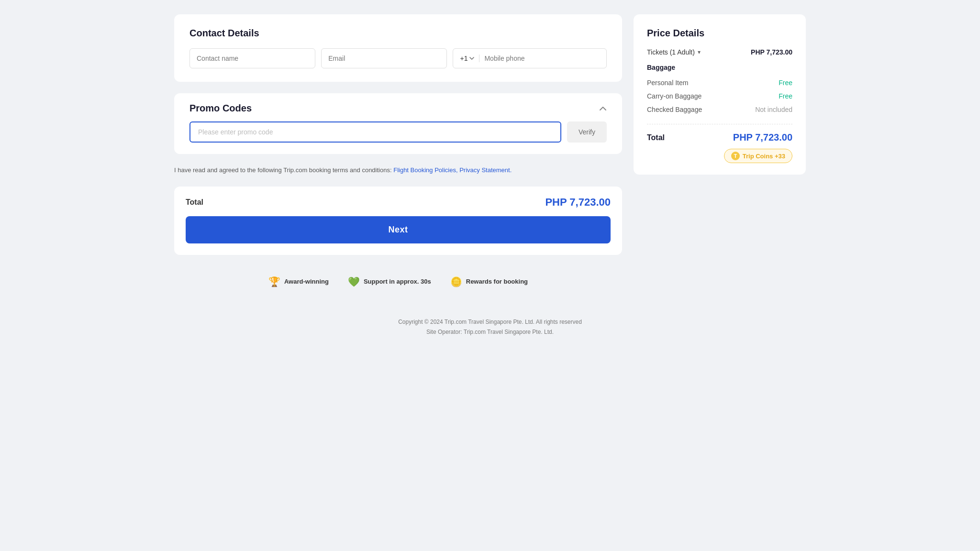 The width and height of the screenshot is (980, 551). Describe the element at coordinates (497, 281) in the screenshot. I see `badge-rewards-label: Rewards for booking` at that location.